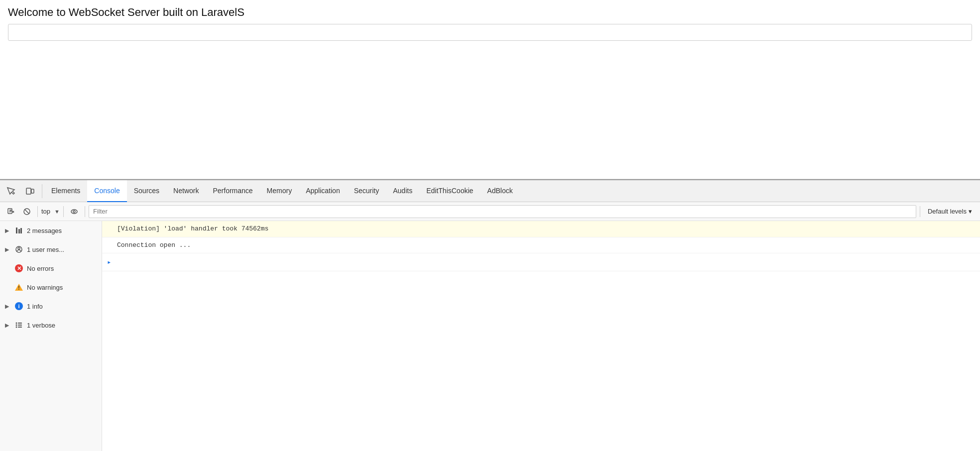  Describe the element at coordinates (51, 211) in the screenshot. I see `context-select-input: top` at that location.